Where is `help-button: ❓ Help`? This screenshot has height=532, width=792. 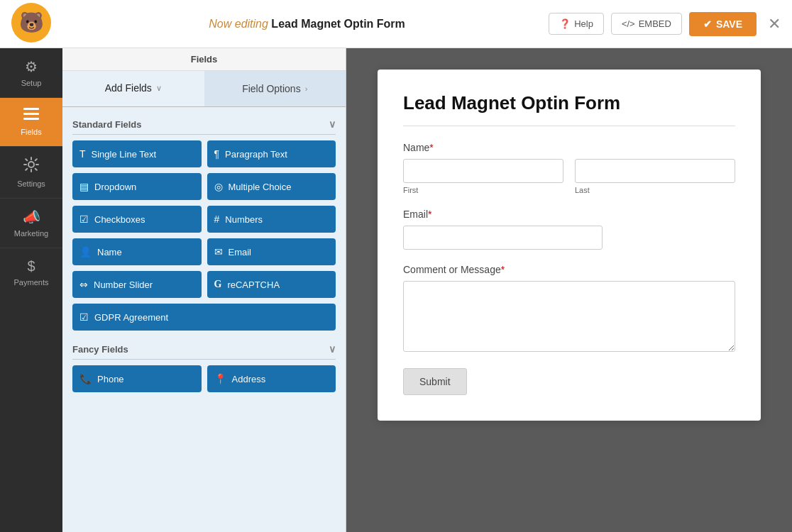
help-button: ❓ Help is located at coordinates (576, 24).